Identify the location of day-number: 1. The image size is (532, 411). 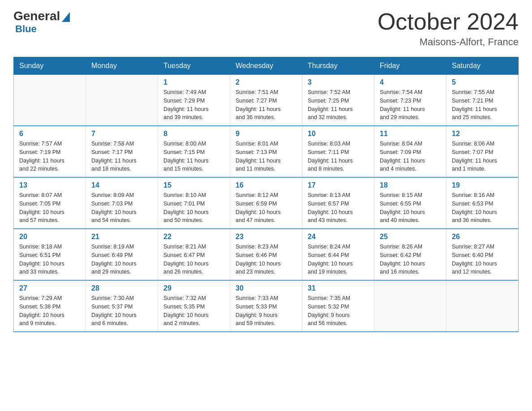
(194, 82).